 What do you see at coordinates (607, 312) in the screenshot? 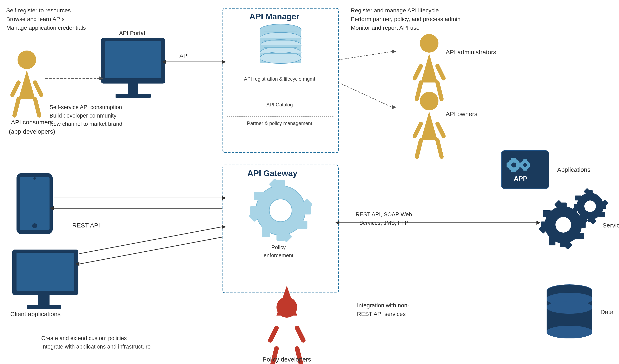
I see `data-label: Data` at bounding box center [607, 312].